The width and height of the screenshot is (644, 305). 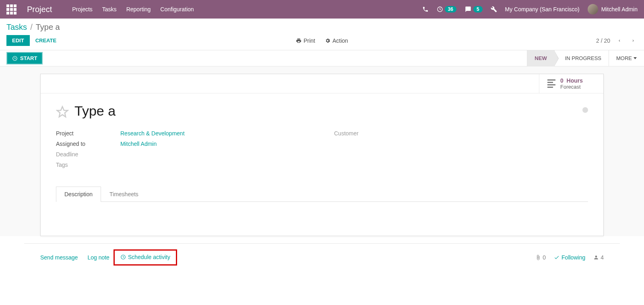 What do you see at coordinates (633, 40) in the screenshot?
I see `pager-next` at bounding box center [633, 40].